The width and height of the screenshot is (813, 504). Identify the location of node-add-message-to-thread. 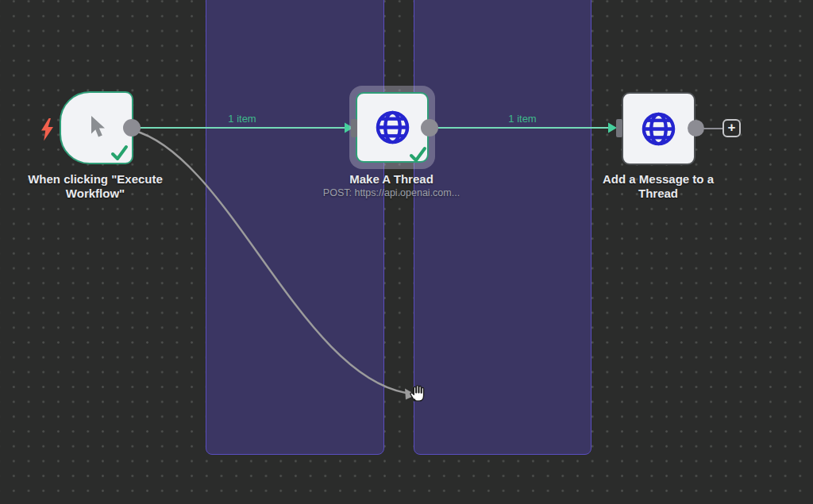
(659, 129).